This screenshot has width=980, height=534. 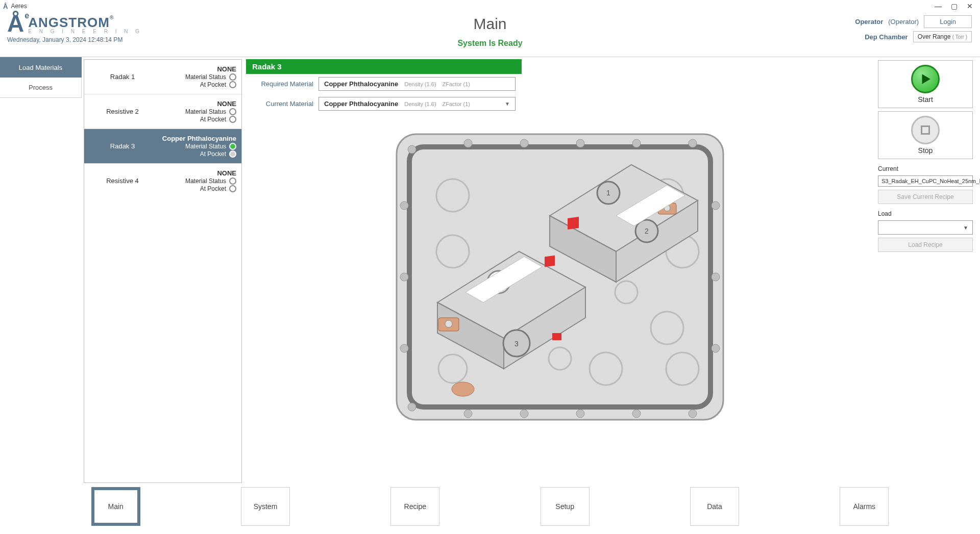 I want to click on brand-text: ANGSTROM, so click(x=69, y=22).